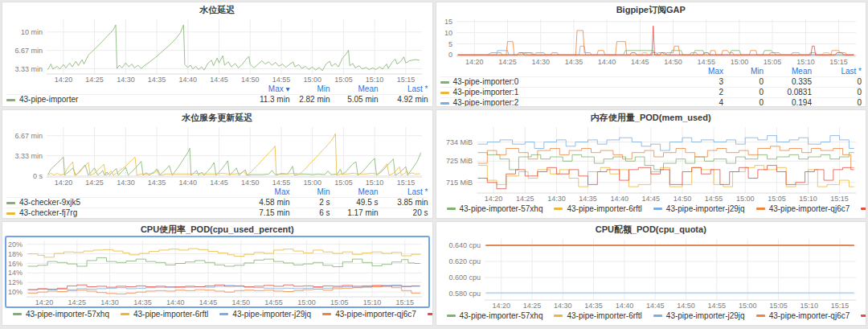  Describe the element at coordinates (121, 203) in the screenshot. I see `legend-series-item: 43-checker-9xjk5` at that location.